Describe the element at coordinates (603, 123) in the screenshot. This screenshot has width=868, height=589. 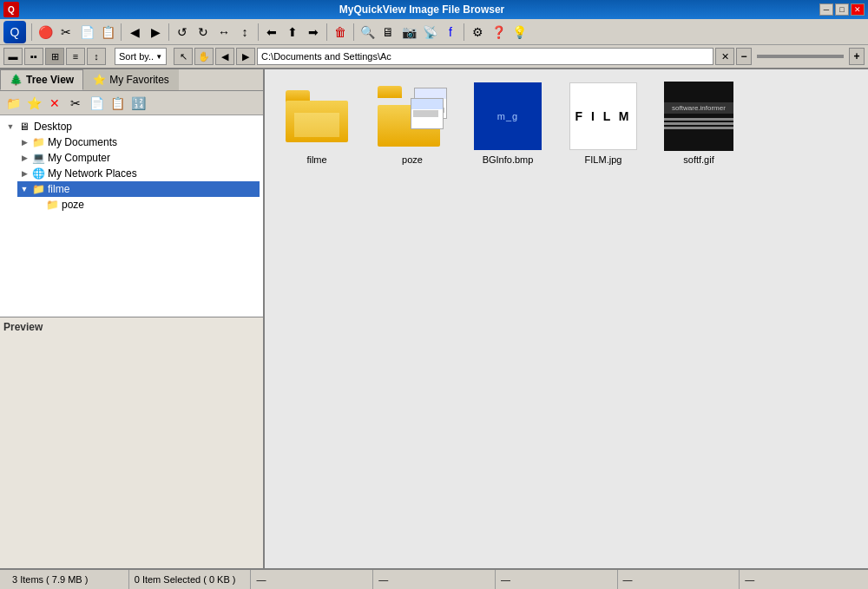
I see `file-item-film: F I L M FILM.jpg` at that location.